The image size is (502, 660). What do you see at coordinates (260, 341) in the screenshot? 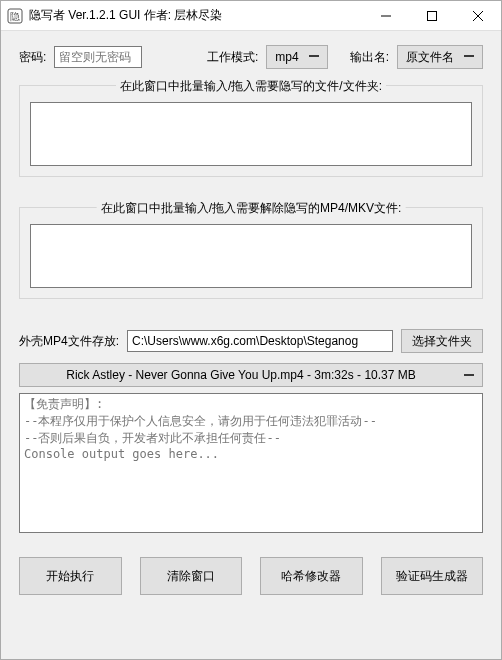
I see `shell-path-input` at bounding box center [260, 341].